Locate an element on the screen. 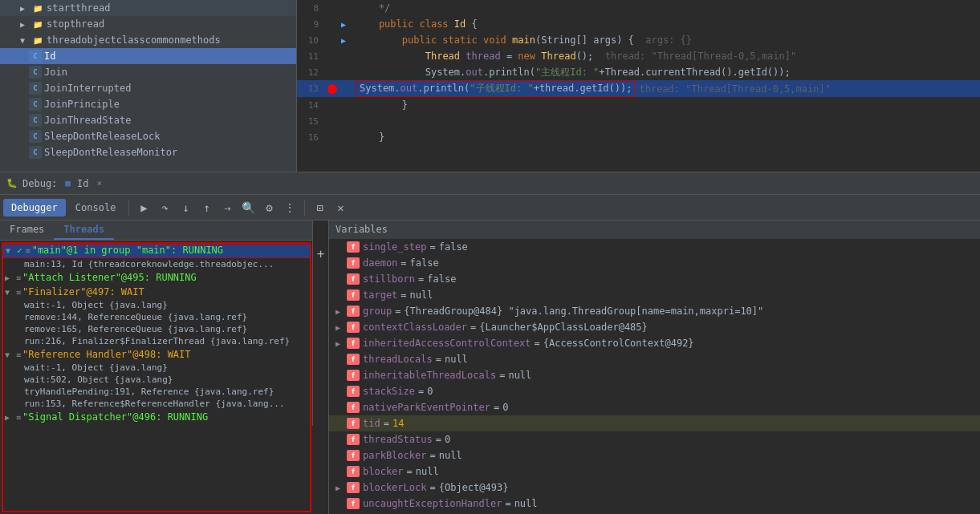  thread-refhandler: ▼ ≡ "Reference Handler"@498: WAIT wait:-… is located at coordinates (156, 378).